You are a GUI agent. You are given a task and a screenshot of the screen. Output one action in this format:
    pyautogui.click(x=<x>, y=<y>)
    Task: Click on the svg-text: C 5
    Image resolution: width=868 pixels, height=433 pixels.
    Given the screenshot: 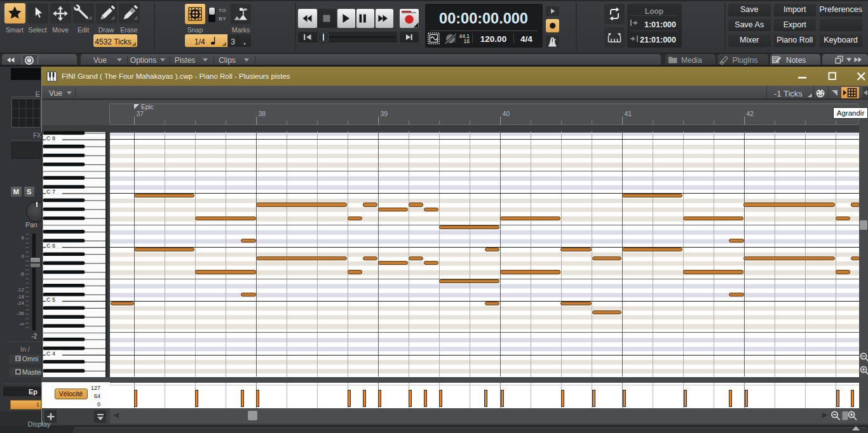 What is the action you would take?
    pyautogui.click(x=51, y=299)
    